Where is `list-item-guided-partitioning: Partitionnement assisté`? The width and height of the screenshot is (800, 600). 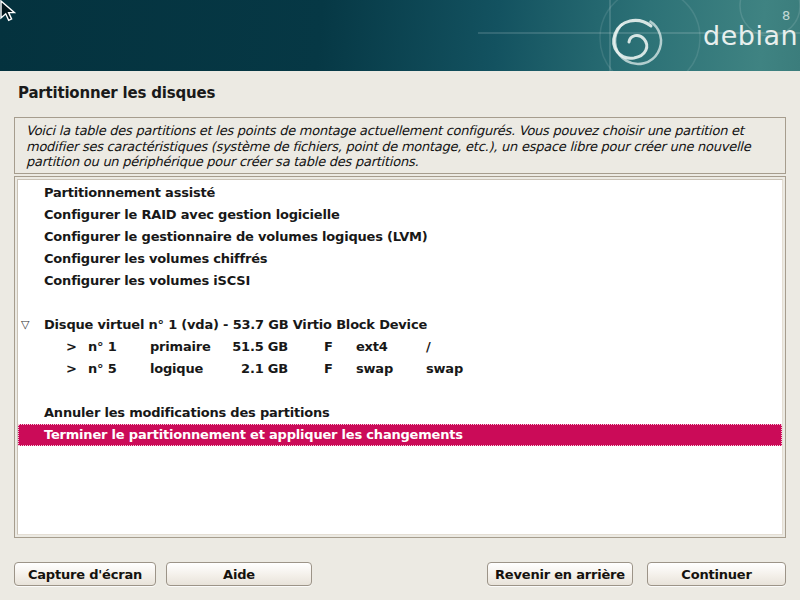 list-item-guided-partitioning: Partitionnement assisté is located at coordinates (400, 193).